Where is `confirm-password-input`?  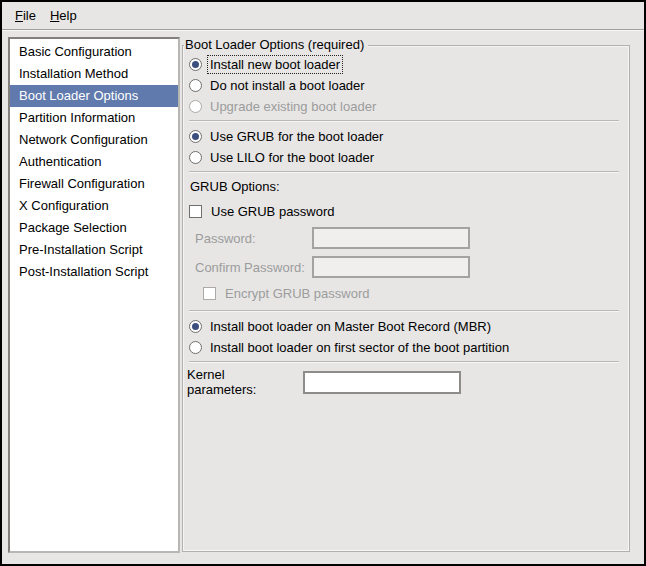 confirm-password-input is located at coordinates (391, 267).